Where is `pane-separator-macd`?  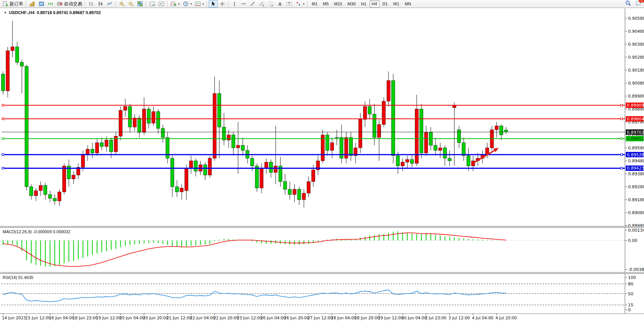 pane-separator-macd is located at coordinates (322, 227).